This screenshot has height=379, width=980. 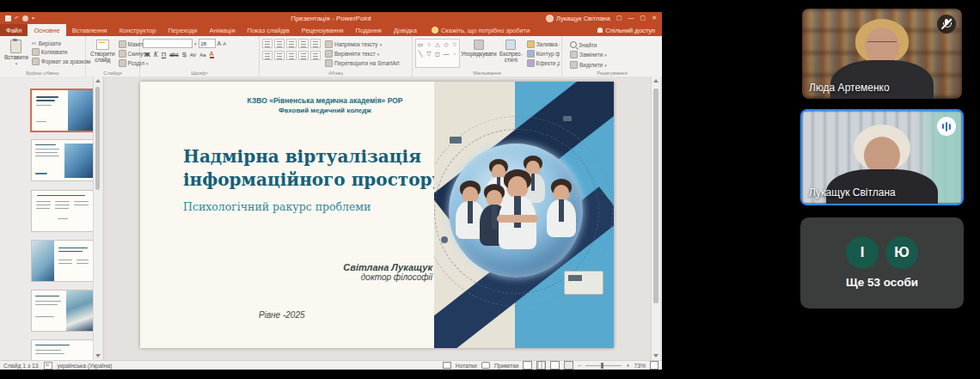 What do you see at coordinates (588, 45) in the screenshot?
I see `find-button: Знайти` at bounding box center [588, 45].